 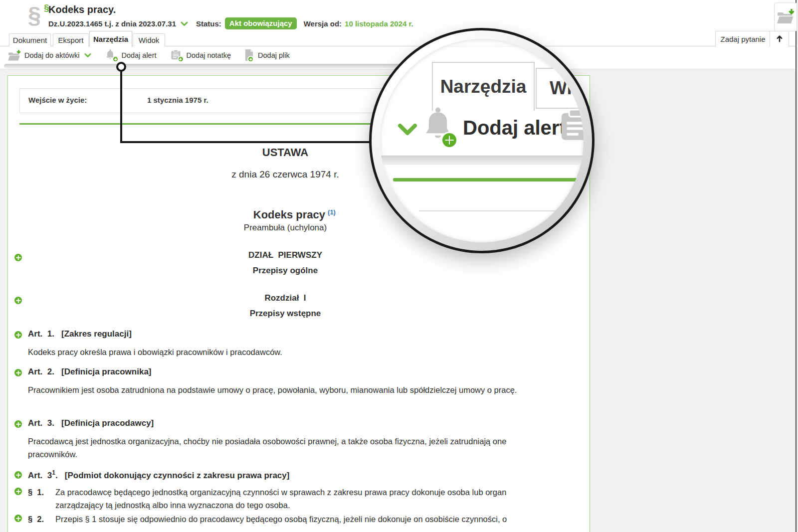 What do you see at coordinates (796, 266) in the screenshot?
I see `window-scroll-edge` at bounding box center [796, 266].